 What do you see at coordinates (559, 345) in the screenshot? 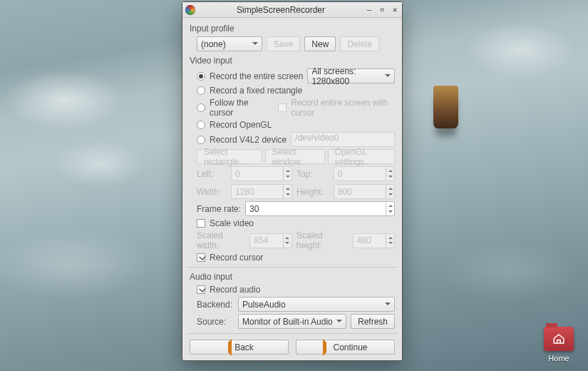
I see `desktop-home-icon: Home` at bounding box center [559, 345].